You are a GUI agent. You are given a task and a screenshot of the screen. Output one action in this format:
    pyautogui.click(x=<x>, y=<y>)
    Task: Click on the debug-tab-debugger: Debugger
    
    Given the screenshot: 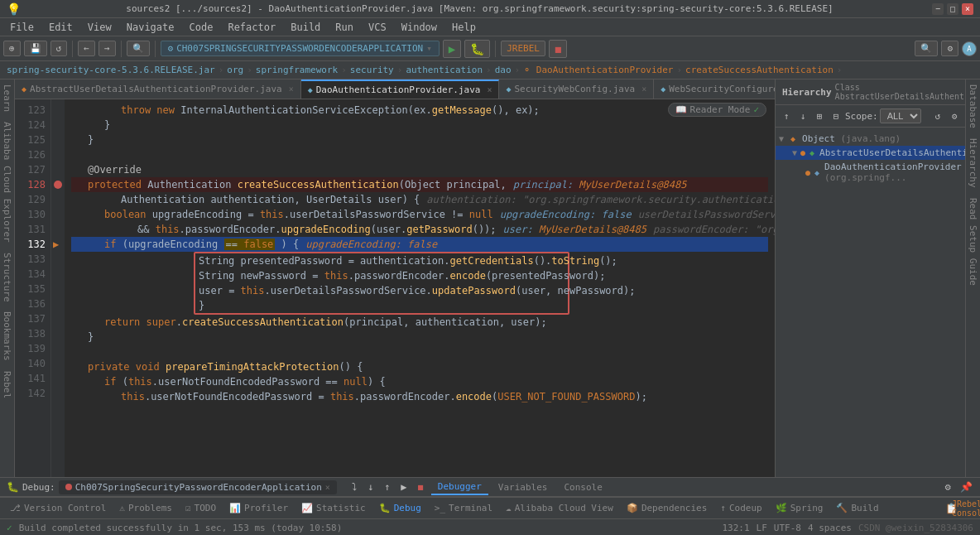 What is the action you would take?
    pyautogui.click(x=460, y=487)
    